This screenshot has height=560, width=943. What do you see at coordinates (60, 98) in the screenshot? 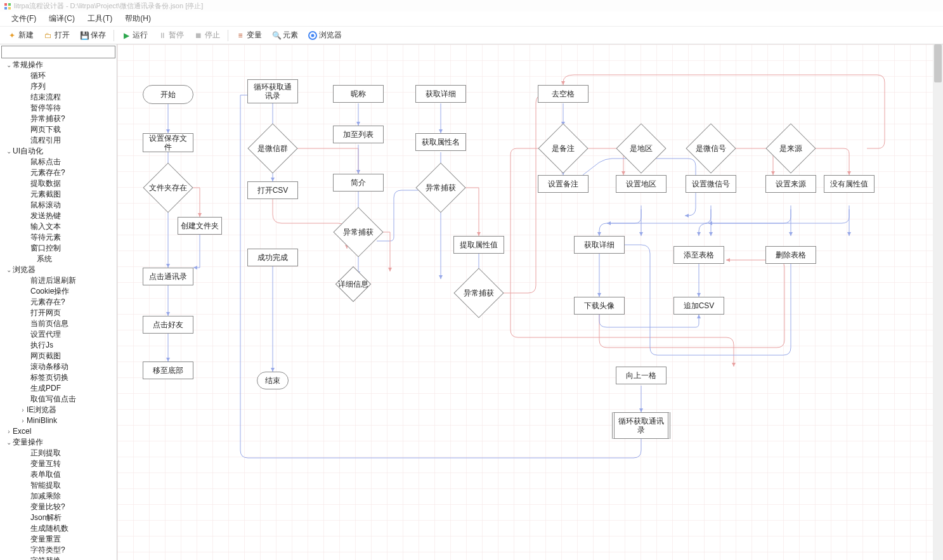
I see `tree-item: 结束流程` at bounding box center [60, 98].